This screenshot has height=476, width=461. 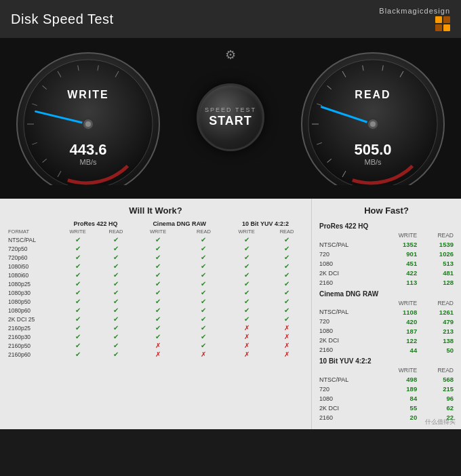 I want to click on format-label: FORMAT, so click(x=31, y=232).